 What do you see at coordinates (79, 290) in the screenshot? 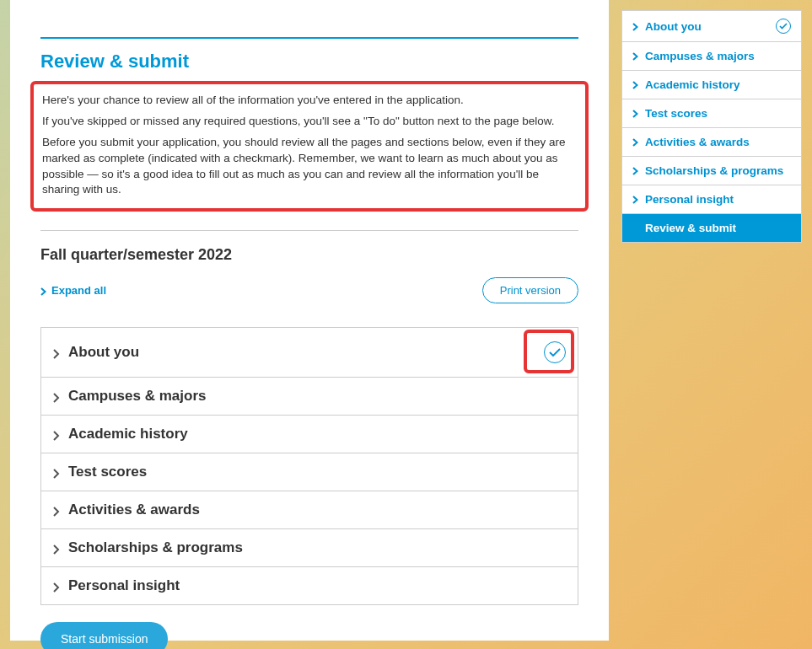
I see `expand-all-label: Expand all` at bounding box center [79, 290].